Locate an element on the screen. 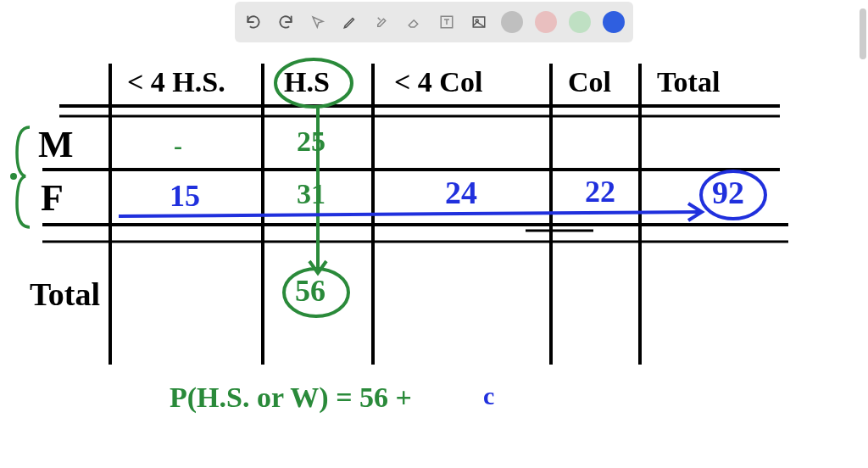  equation-cursor: c is located at coordinates (488, 396).